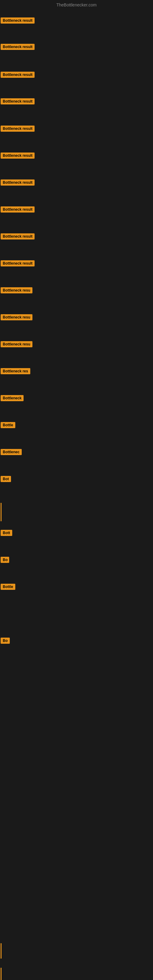 Image resolution: width=153 pixels, height=980 pixels. What do you see at coordinates (17, 291) in the screenshot?
I see `bottleneck-result-badge-11: Bottleneck resu` at bounding box center [17, 291].